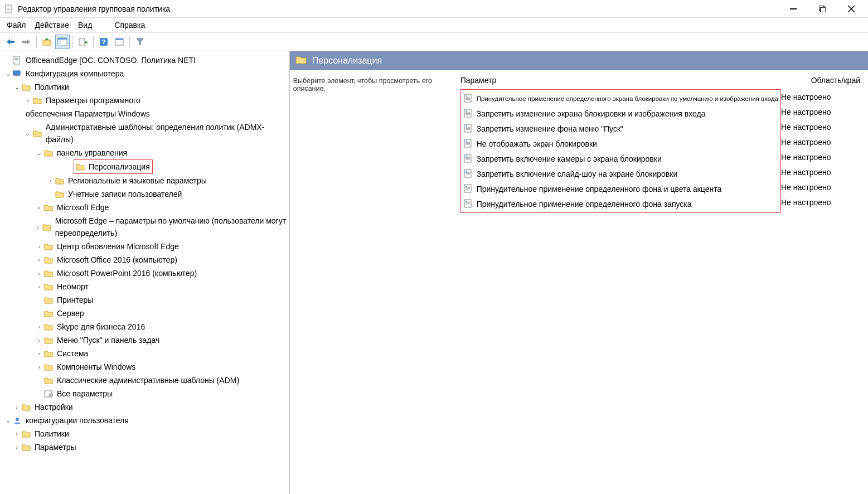  What do you see at coordinates (621, 151) in the screenshot?
I see `settings-list-highlight: Принудительное применение определенного …` at bounding box center [621, 151].